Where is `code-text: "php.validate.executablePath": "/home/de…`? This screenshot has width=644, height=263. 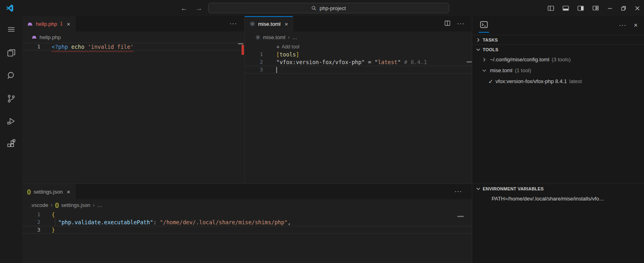 code-text: "php.validate.executablePath": "/home/de… is located at coordinates (262, 222).